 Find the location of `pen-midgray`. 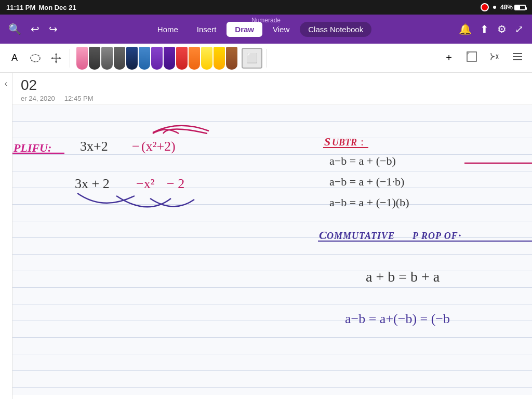

pen-midgray is located at coordinates (119, 58).